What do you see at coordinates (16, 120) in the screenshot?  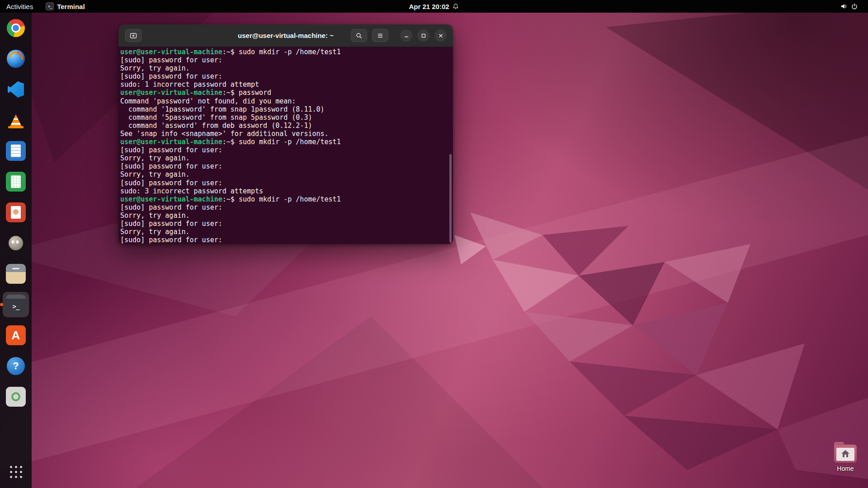 I see `dock-item-vlc` at bounding box center [16, 120].